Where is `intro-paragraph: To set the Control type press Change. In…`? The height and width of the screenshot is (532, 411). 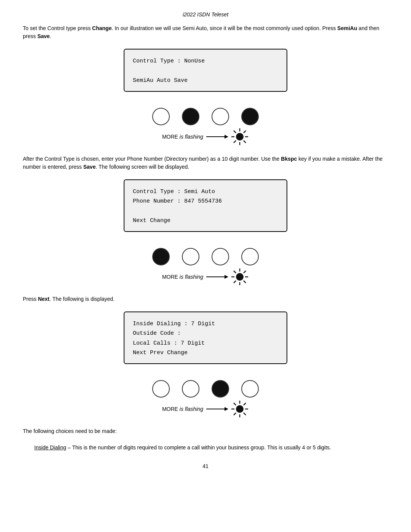
intro-paragraph: To set the Control type press Change. In… is located at coordinates (206, 32).